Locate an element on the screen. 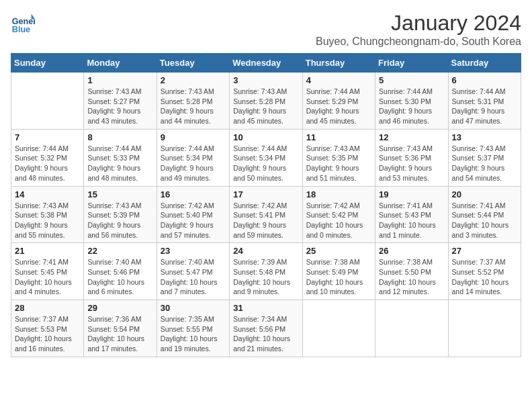 The width and height of the screenshot is (532, 411). calendar-cell: 15Sunrise: 7:43 AMSunset: 5:39 PMDayligh… is located at coordinates (120, 215).